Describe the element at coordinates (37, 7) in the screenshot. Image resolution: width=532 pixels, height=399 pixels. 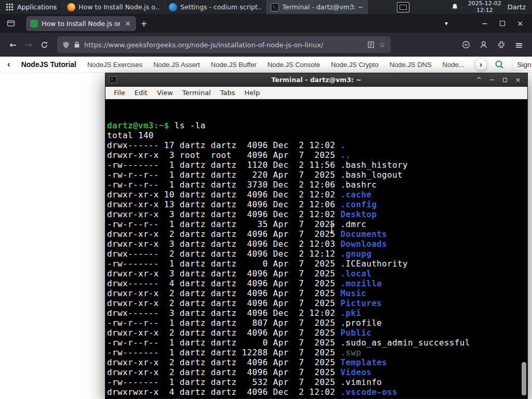
I see `applications-label: Applications` at that location.